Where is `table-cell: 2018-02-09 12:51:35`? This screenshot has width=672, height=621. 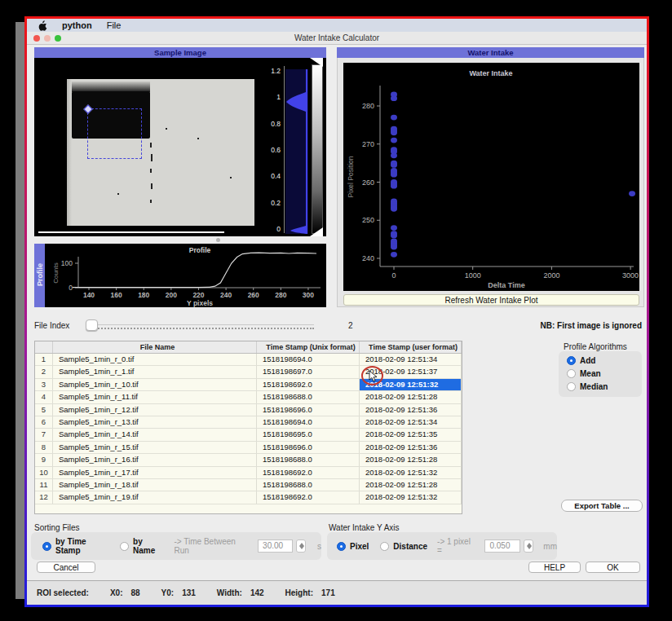
table-cell: 2018-02-09 12:51:35 is located at coordinates (411, 434).